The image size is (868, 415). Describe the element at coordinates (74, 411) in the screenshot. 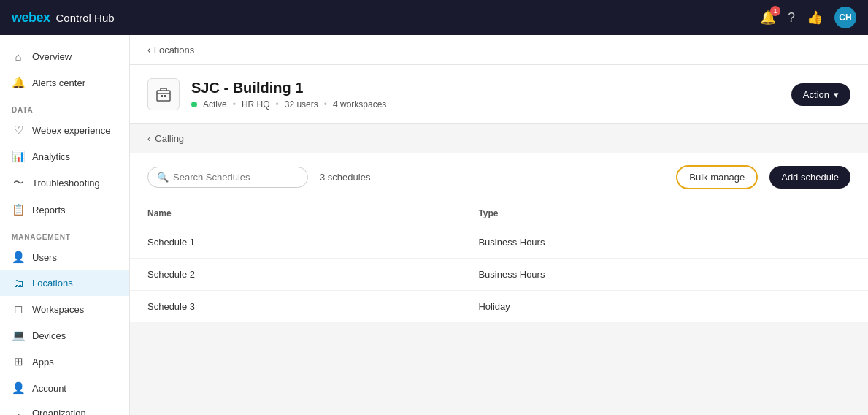

I see `sidebar-label-org-settings: Organization settings` at that location.